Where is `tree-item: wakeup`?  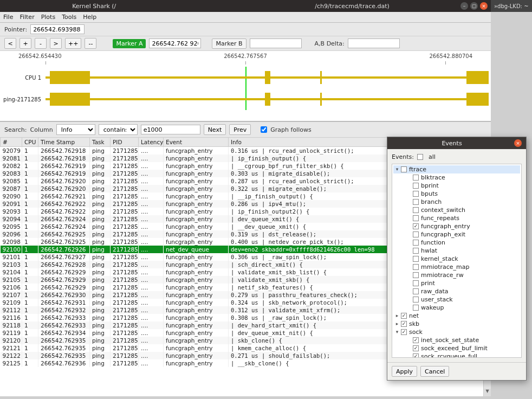 tree-item: wakeup is located at coordinates (457, 308).